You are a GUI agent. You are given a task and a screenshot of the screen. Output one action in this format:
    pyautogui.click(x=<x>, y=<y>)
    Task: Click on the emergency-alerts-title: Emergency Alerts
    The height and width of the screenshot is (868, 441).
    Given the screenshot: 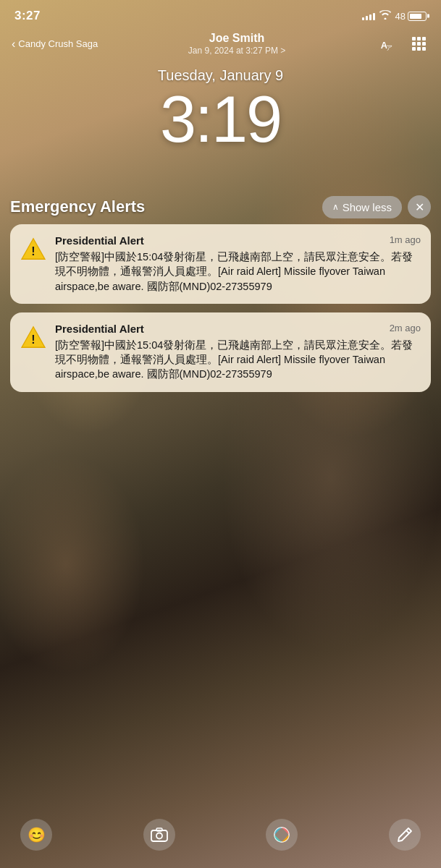 What is the action you would take?
    pyautogui.click(x=77, y=207)
    